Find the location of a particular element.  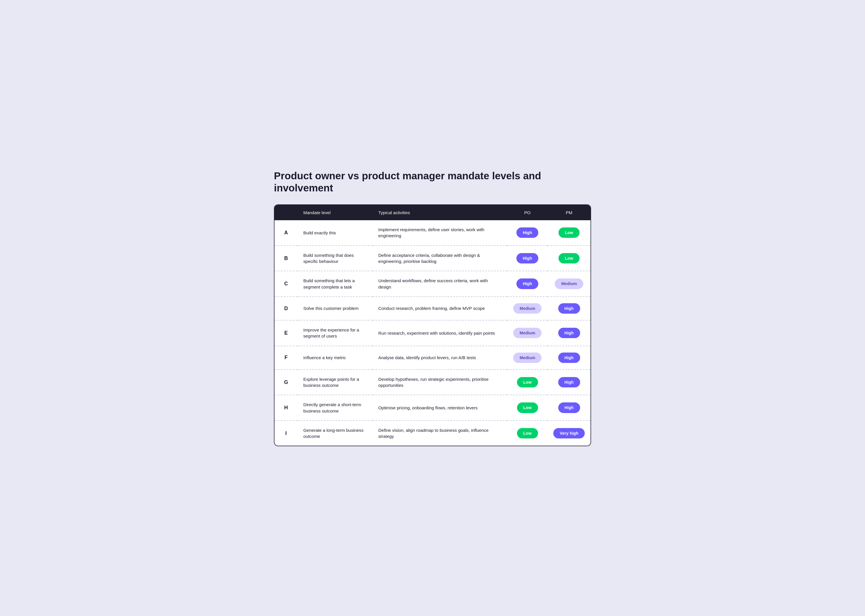

row-mandate: Build something that lets a segment comp… is located at coordinates (335, 284).